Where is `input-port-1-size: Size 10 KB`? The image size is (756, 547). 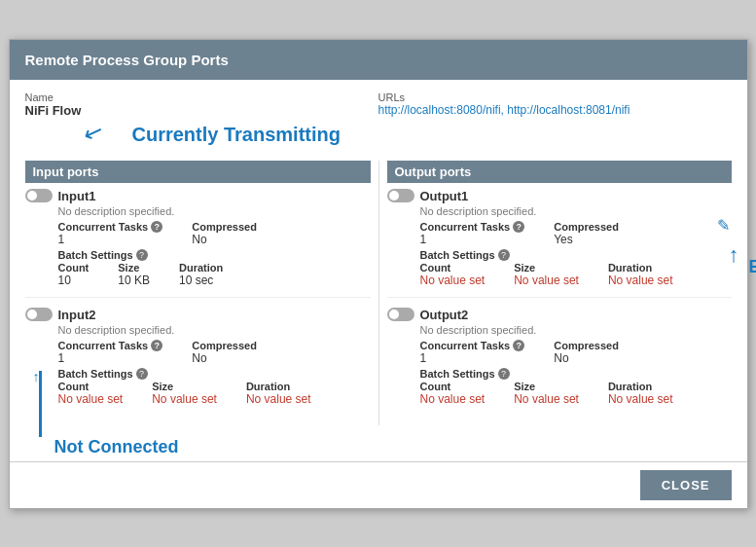
input-port-1-size: Size 10 KB is located at coordinates (134, 274).